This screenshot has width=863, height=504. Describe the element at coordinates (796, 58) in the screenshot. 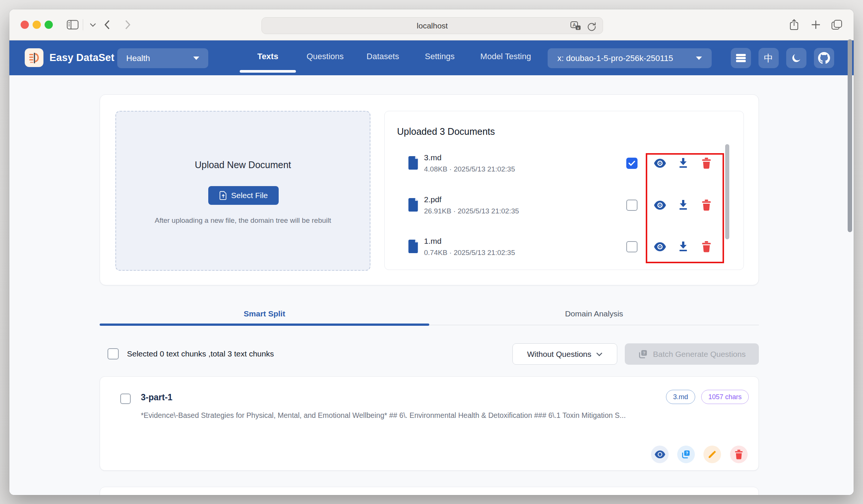

I see `moon-icon` at that location.